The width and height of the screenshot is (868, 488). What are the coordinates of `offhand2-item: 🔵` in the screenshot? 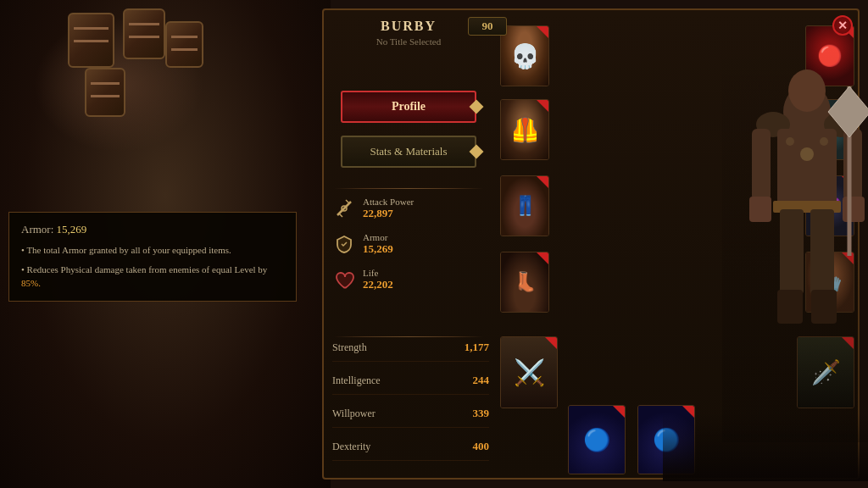 It's located at (666, 440).